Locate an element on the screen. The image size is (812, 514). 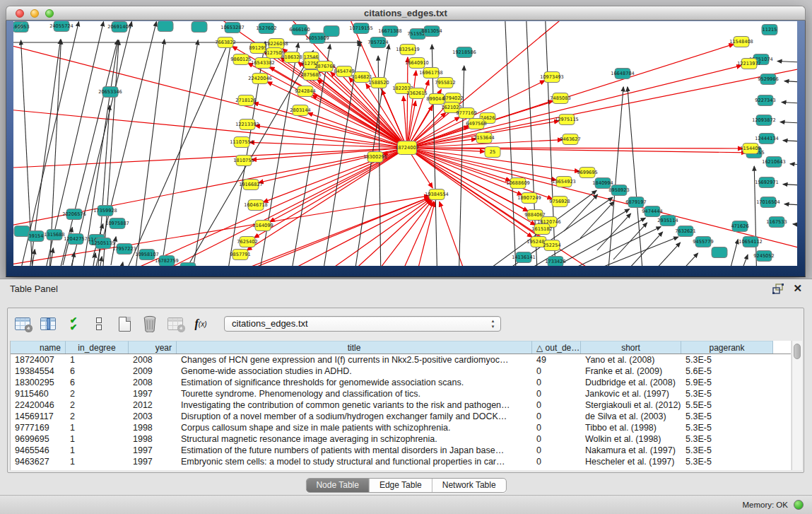
column-header-in_degree: in_degree is located at coordinates (98, 347).